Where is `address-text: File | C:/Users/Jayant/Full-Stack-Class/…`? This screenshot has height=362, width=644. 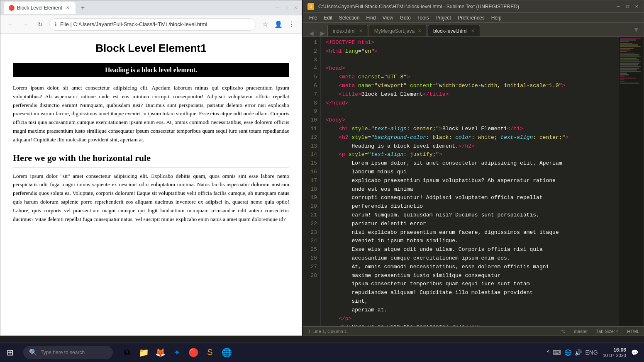 address-text: File | C:/Users/Jayant/Full-Stack-Class/… is located at coordinates (134, 24).